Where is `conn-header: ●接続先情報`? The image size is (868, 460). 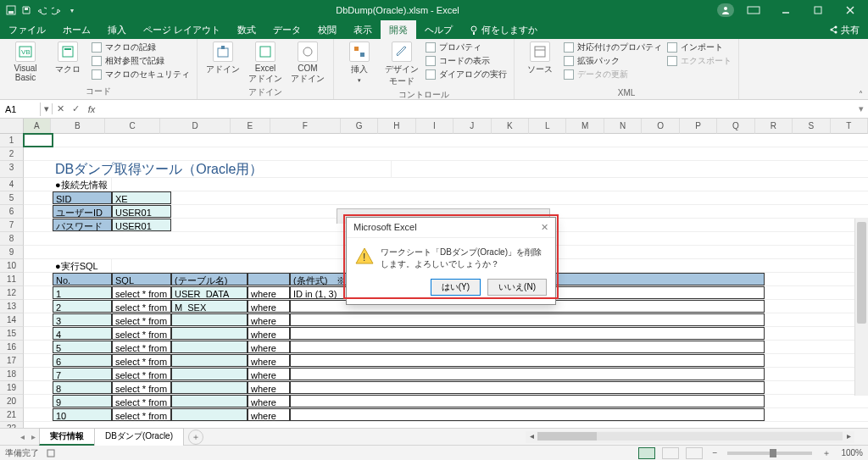
conn-header: ●接続先情報 is located at coordinates (82, 185).